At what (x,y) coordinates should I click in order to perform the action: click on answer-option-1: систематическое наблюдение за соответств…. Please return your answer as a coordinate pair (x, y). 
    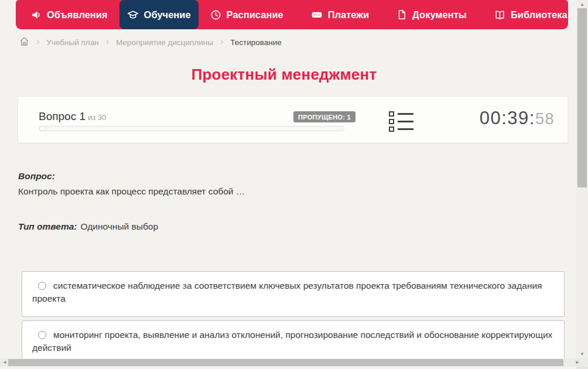
    Looking at the image, I should click on (293, 294).